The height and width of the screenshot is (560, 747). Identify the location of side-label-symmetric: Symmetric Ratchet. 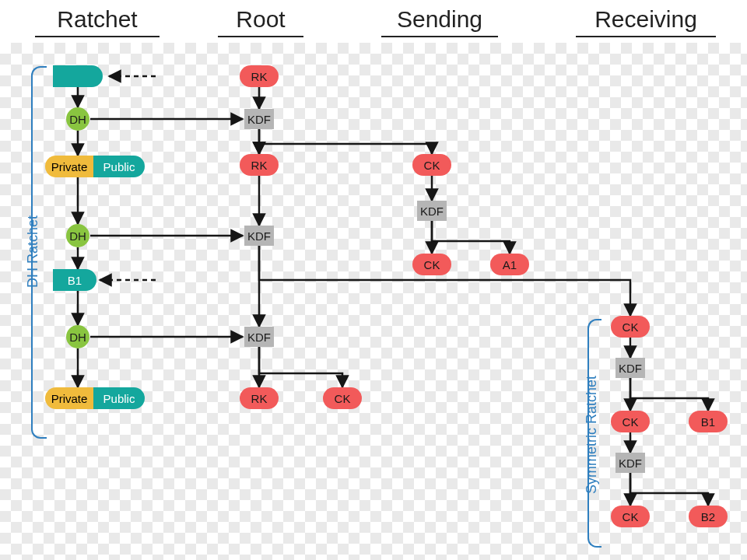
(591, 435).